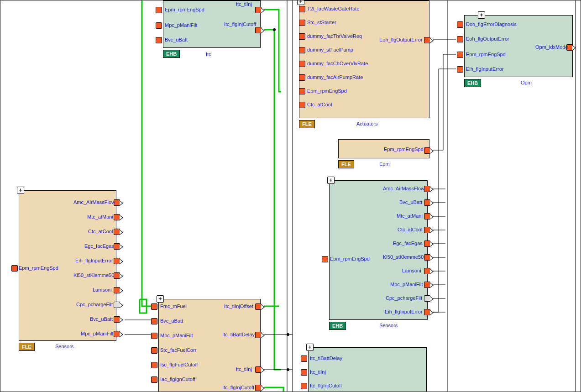  What do you see at coordinates (364, 59) in the screenshot?
I see `block-actuators` at bounding box center [364, 59].